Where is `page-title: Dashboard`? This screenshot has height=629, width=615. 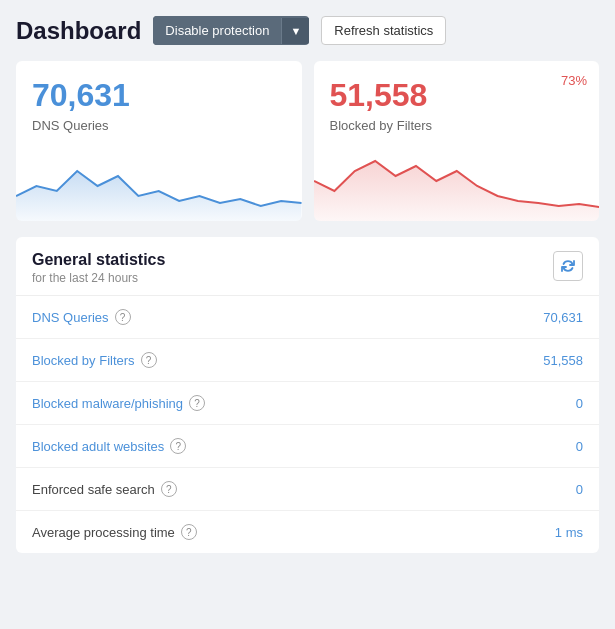 page-title: Dashboard is located at coordinates (78, 31).